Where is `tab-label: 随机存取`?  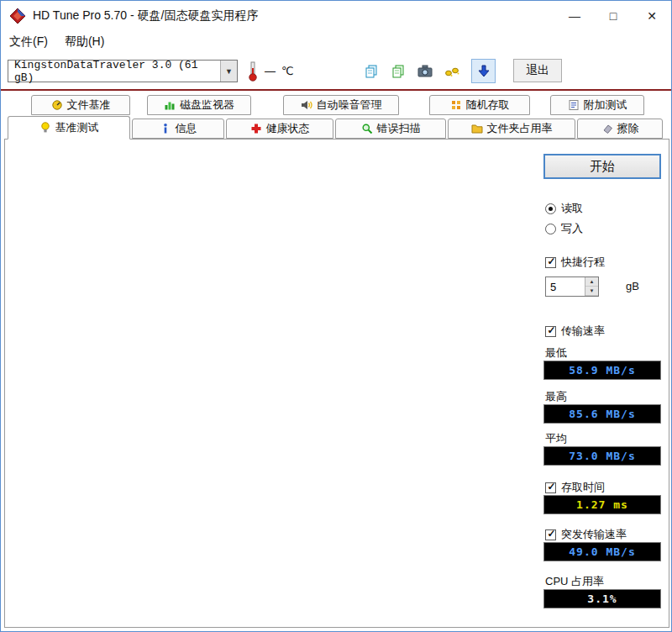
tab-label: 随机存取 is located at coordinates (488, 105).